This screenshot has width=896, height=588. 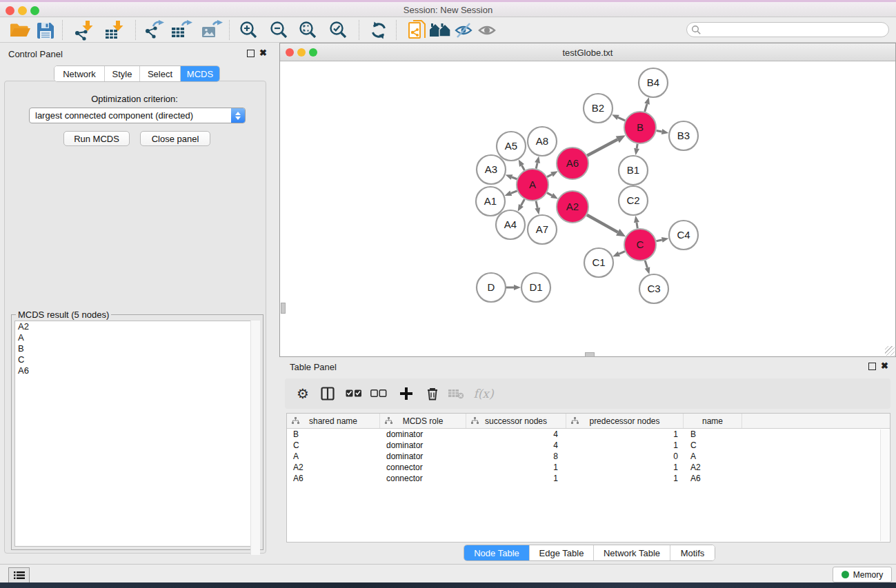 I want to click on close-table-panel-icon: ✖, so click(x=884, y=366).